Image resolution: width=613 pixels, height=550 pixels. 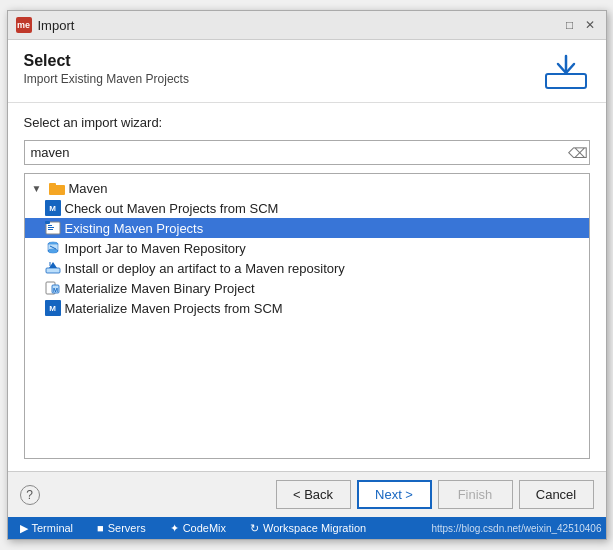 I want to click on title-bar-left: me Import, so click(x=46, y=25).